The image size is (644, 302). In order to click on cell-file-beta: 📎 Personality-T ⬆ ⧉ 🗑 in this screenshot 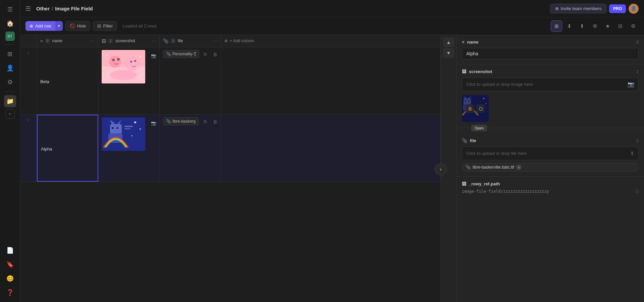, I will do `click(191, 81)`.